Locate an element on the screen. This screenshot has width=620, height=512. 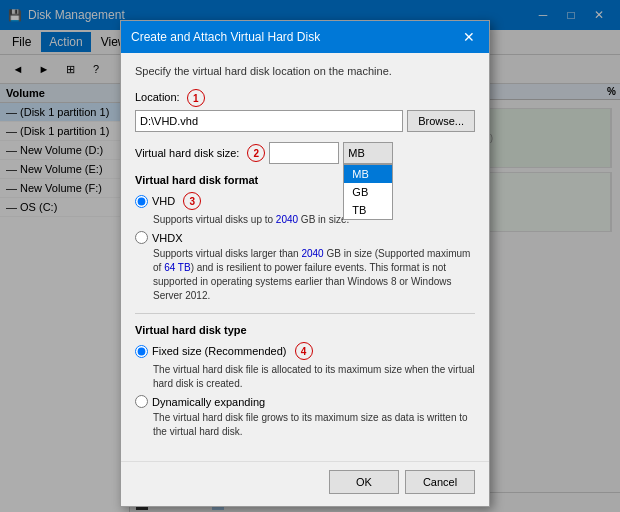
step-3-circle: 3 is located at coordinates (192, 201).